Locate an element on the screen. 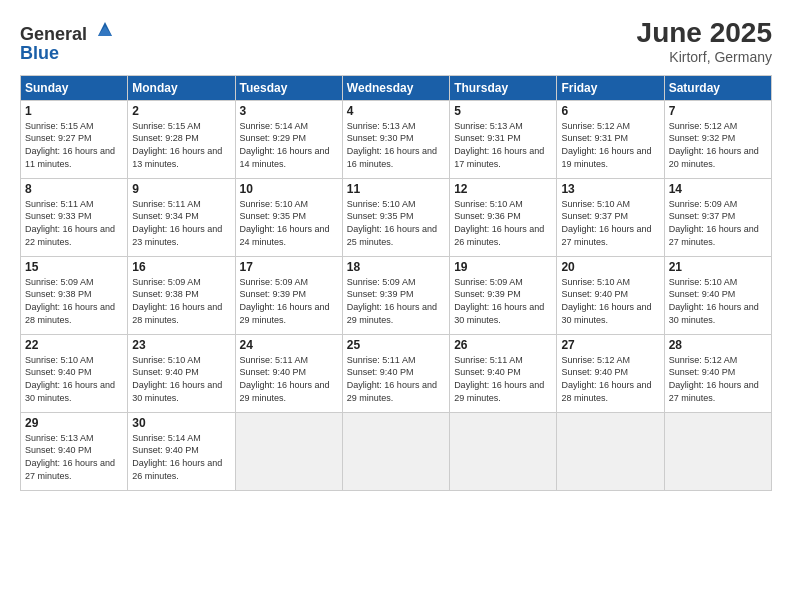 This screenshot has height=612, width=792. calendar-cell: 30Sunrise: 5:14 AM Sunset: 9:40 PM Dayli… is located at coordinates (182, 451).